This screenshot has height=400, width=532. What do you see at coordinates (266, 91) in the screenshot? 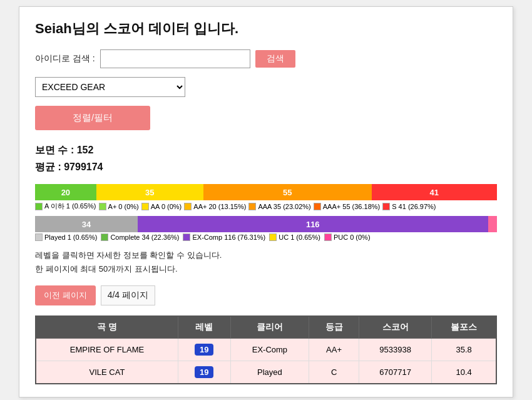
I see `game-select-wrapper: EXCEED GEAR` at bounding box center [266, 91].